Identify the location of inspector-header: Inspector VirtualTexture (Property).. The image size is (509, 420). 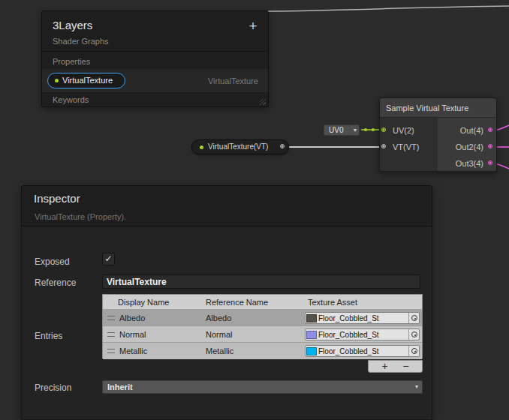
(227, 206).